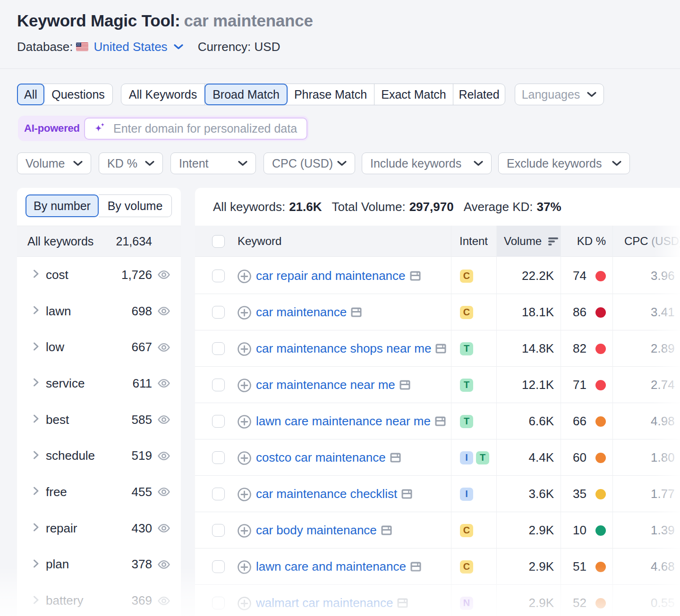 The image size is (680, 616). I want to click on database-selector: United States, so click(139, 47).